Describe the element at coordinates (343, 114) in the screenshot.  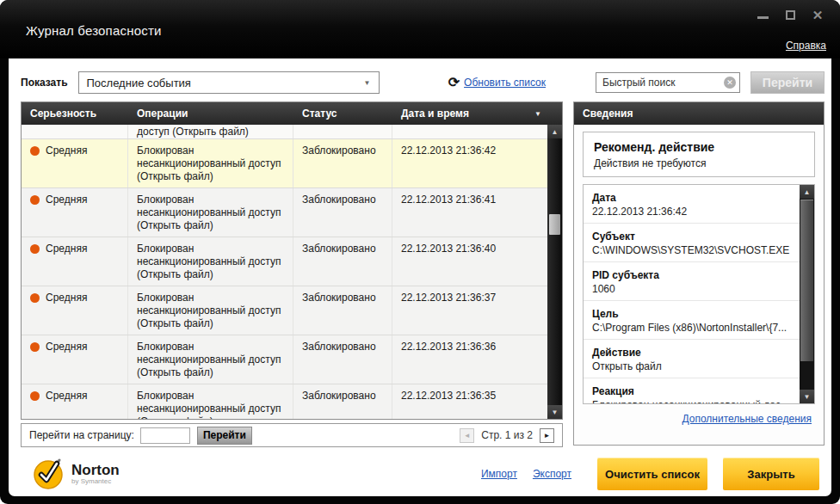
I see `column-header-status: Статус` at that location.